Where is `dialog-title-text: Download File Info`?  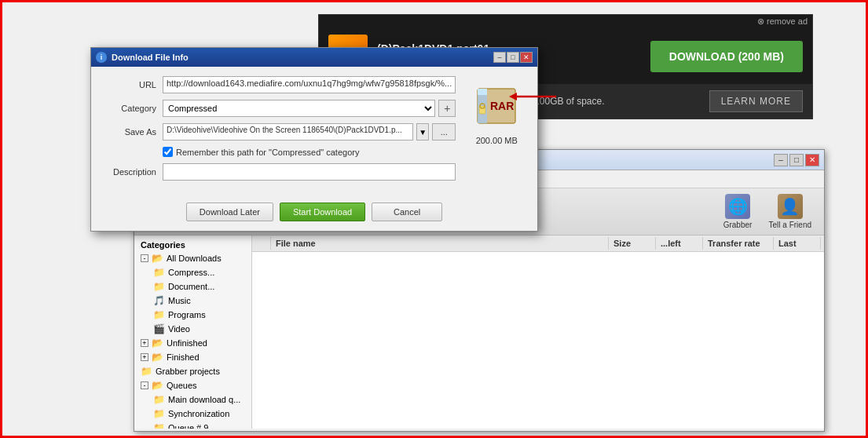
dialog-title-text: Download File Info is located at coordinates (150, 57).